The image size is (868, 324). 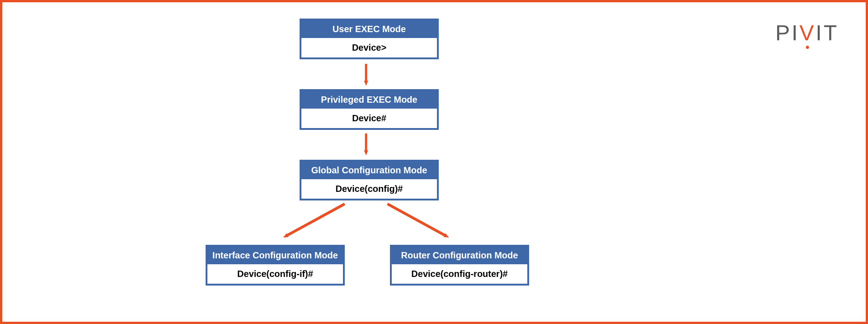 I want to click on node-global-config: Global Configuration Mode Device(config)…, so click(x=369, y=180).